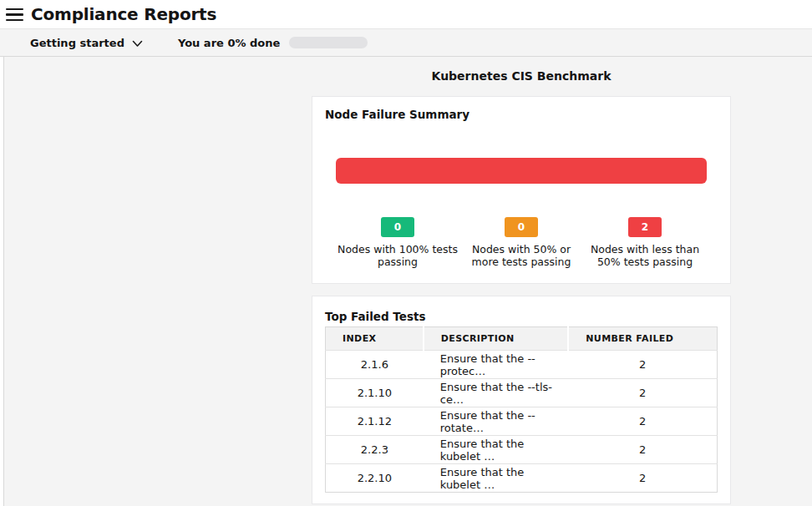  I want to click on app-header: Compliance Reports, so click(406, 14).